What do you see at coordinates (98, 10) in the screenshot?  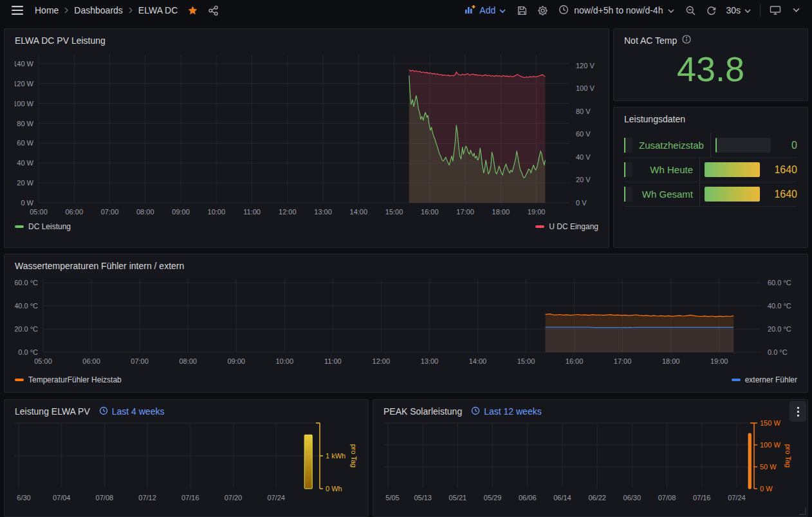 I see `breadcrumb-dashboards: Dashboards` at bounding box center [98, 10].